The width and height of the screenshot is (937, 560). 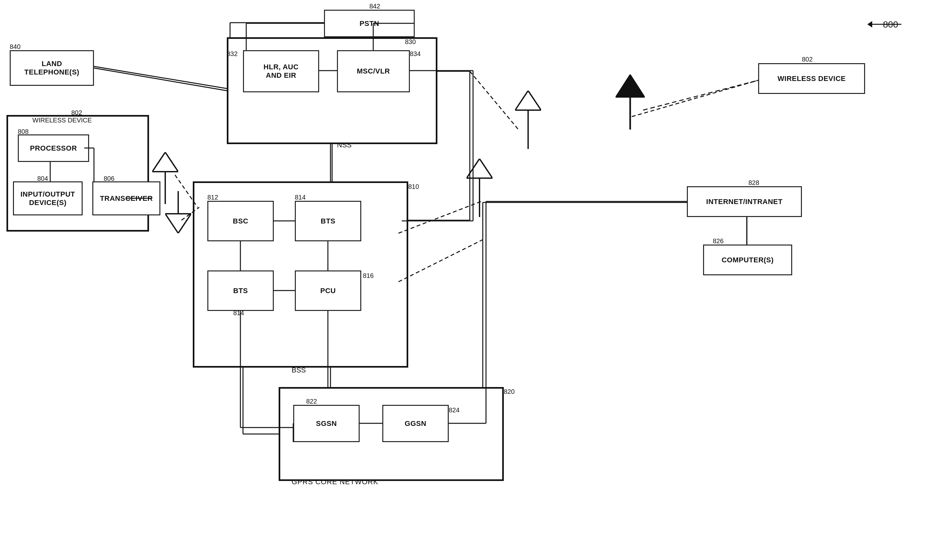 What do you see at coordinates (754, 183) in the screenshot?
I see `ref-828: 828` at bounding box center [754, 183].